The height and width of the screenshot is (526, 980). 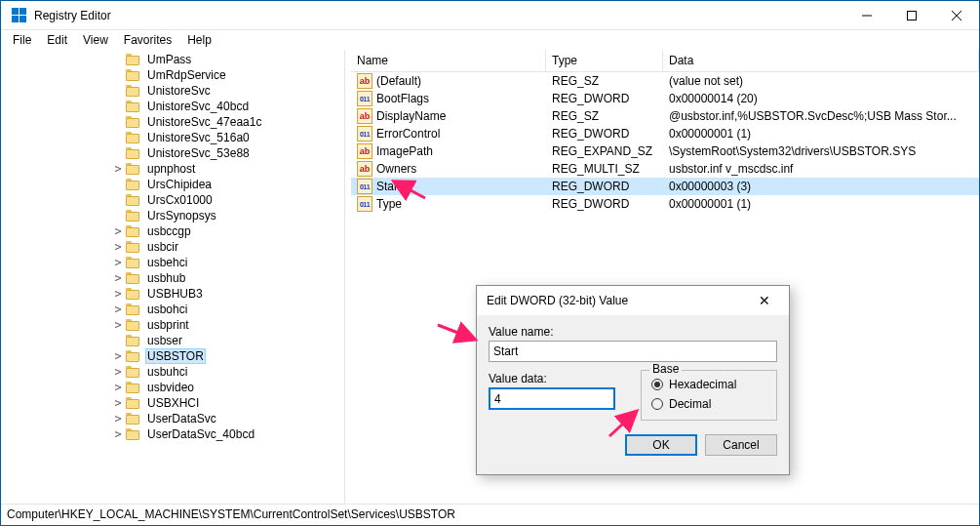 What do you see at coordinates (709, 384) in the screenshot?
I see `radio-hexadecimal: Hexadecimal` at bounding box center [709, 384].